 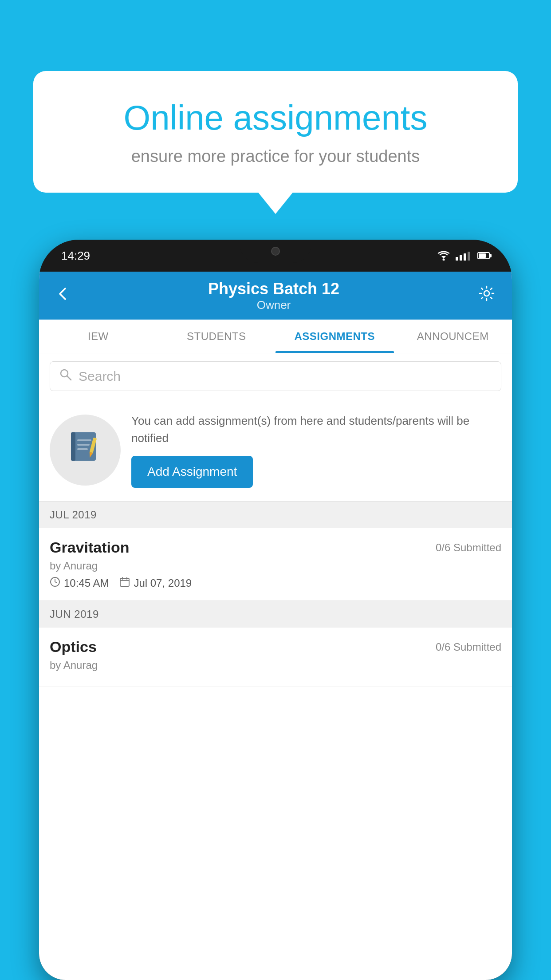 I want to click on assignment-title-gravitation: Gravitation, so click(x=90, y=548).